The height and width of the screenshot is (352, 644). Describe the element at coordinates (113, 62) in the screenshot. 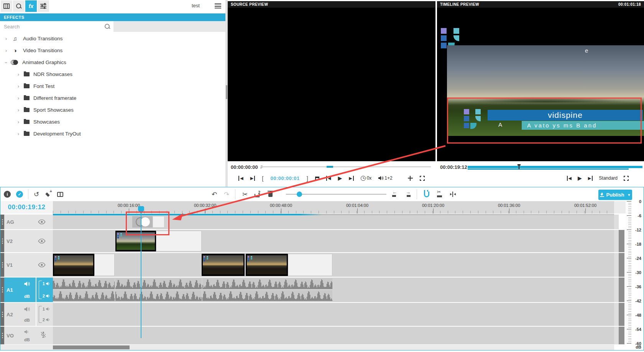

I see `tree-item-animated-graphics: › Animated Graphics` at that location.